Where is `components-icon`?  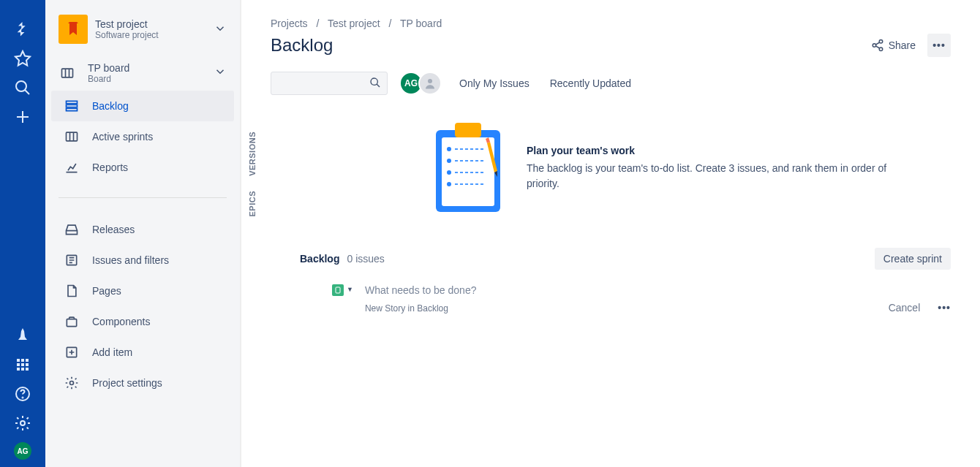
components-icon is located at coordinates (72, 322).